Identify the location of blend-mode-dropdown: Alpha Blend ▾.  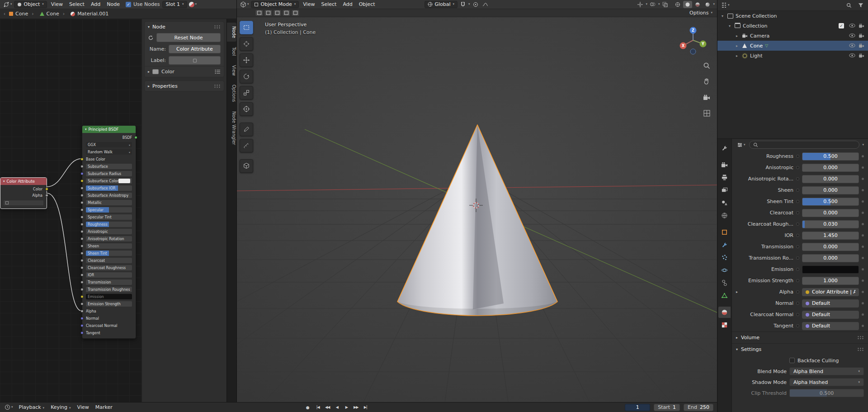
(826, 371).